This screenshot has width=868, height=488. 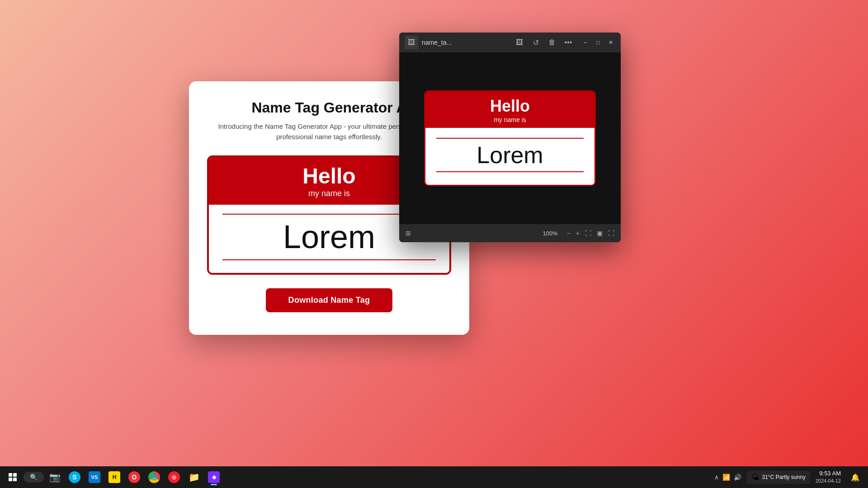 I want to click on rotate-icon: ↺, so click(x=536, y=42).